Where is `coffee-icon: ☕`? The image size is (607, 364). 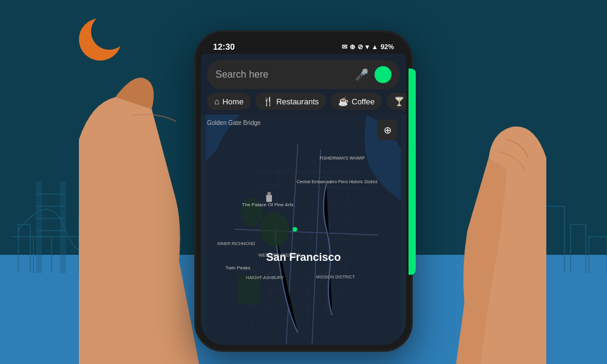 coffee-icon: ☕ is located at coordinates (344, 101).